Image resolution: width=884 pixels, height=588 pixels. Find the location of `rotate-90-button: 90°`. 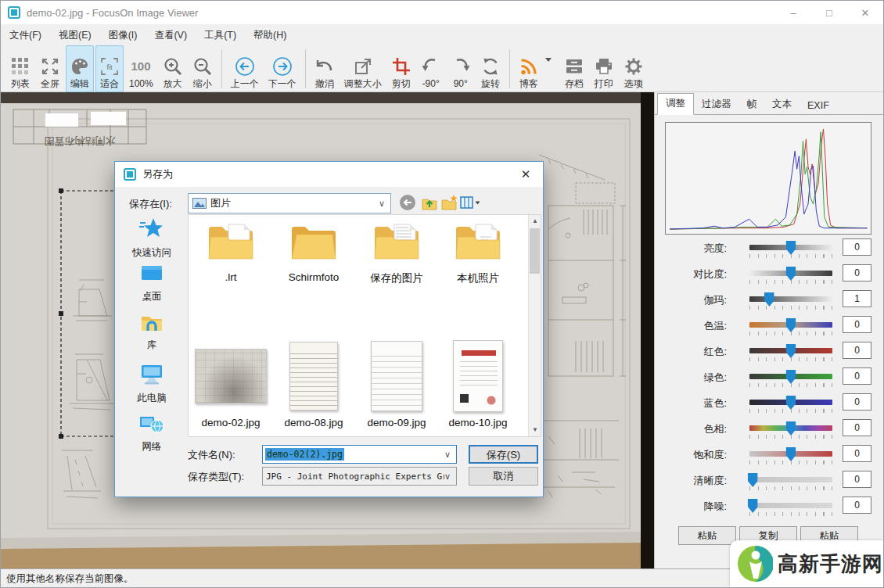

rotate-90-button: 90° is located at coordinates (461, 69).